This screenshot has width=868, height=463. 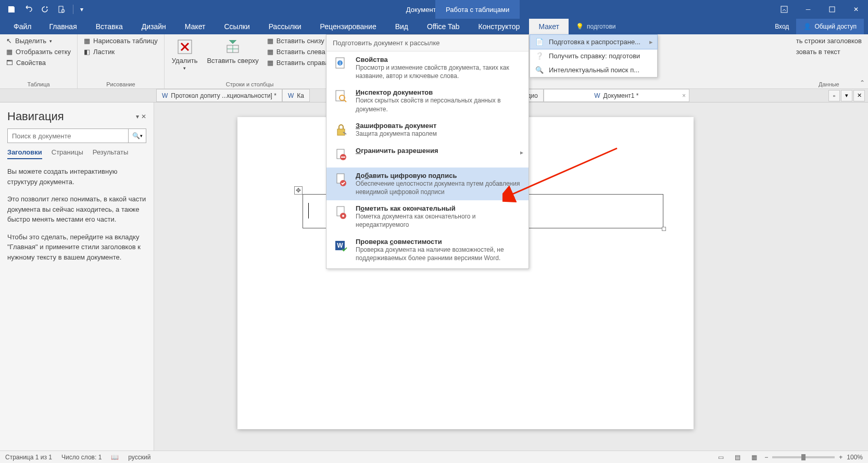 What do you see at coordinates (539, 70) in the screenshot?
I see `search-icon: 🔍` at bounding box center [539, 70].